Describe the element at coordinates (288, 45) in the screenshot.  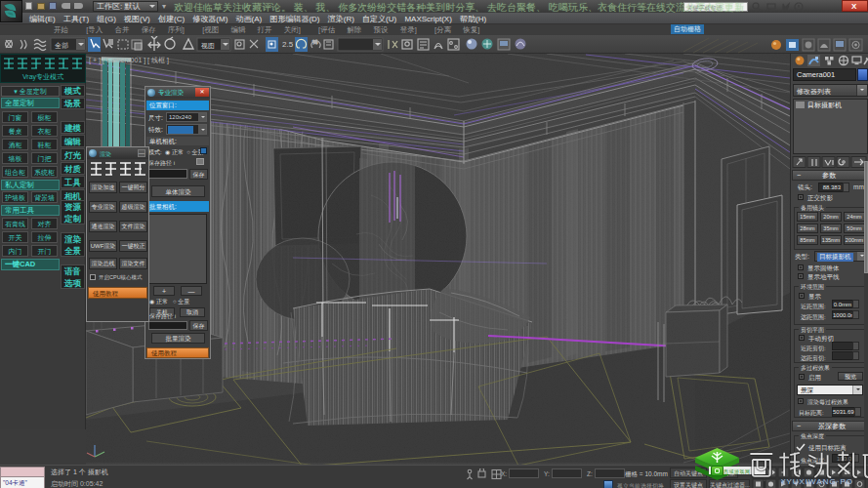
I see `svg-text: 2.5` at that location.